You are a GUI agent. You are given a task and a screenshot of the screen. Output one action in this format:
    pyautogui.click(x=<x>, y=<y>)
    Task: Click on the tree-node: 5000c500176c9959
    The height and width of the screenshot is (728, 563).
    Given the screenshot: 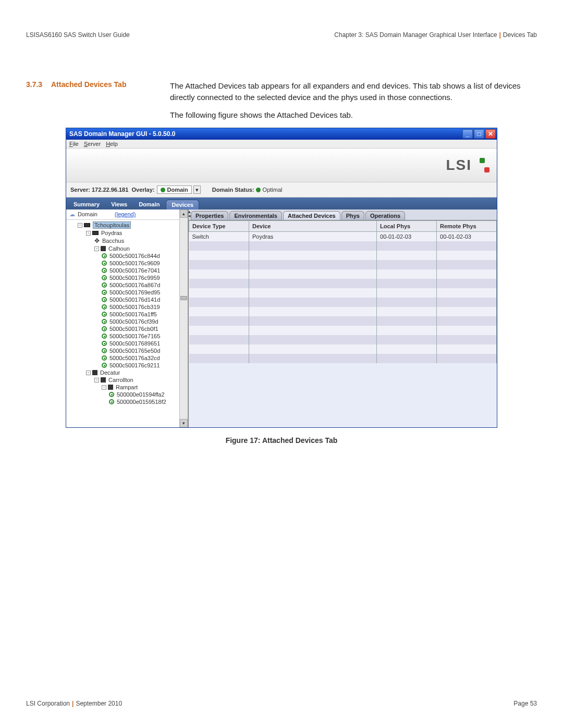 What is the action you would take?
    pyautogui.click(x=128, y=278)
    